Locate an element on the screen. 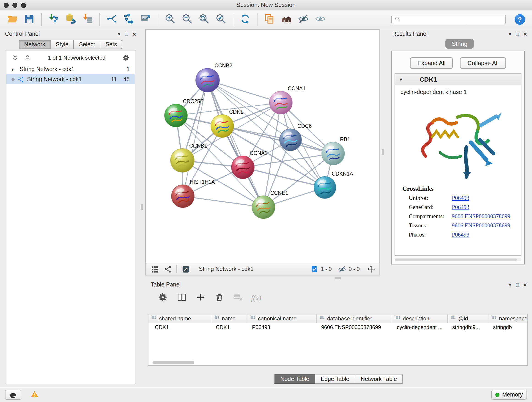 This screenshot has height=402, width=532. tab-select: Select is located at coordinates (87, 45).